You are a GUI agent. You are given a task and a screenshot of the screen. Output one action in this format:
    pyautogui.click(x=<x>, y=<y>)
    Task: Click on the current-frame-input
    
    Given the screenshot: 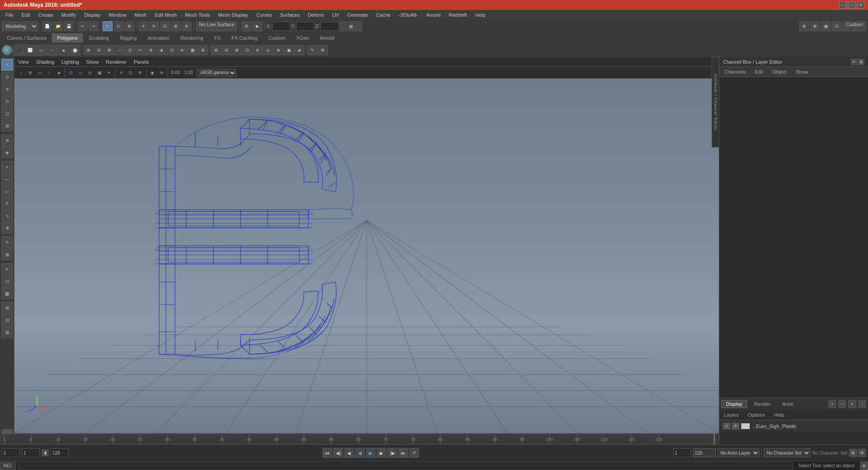 What is the action you would take?
    pyautogui.click(x=31, y=453)
    